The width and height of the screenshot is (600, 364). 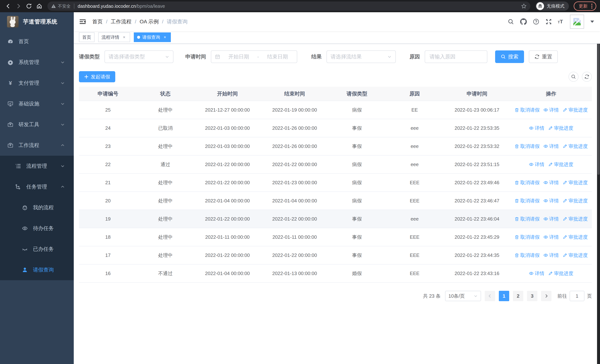 What do you see at coordinates (61, 6) in the screenshot?
I see `security-warning: 不安全` at bounding box center [61, 6].